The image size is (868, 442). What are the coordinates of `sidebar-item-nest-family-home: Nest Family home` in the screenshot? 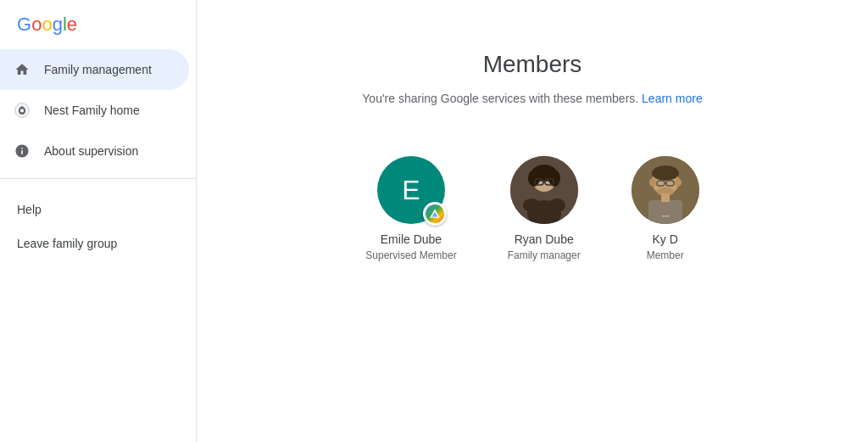 It's located at (95, 110).